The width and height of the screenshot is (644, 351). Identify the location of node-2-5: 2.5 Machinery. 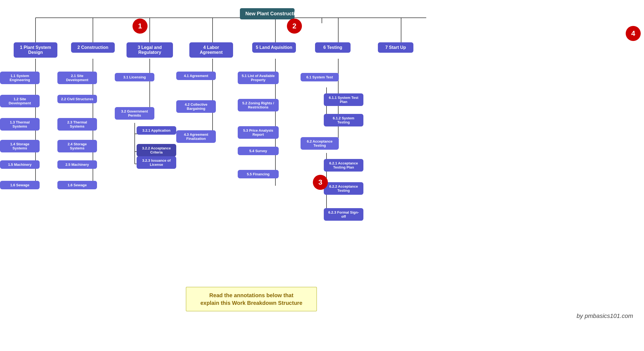
(77, 164).